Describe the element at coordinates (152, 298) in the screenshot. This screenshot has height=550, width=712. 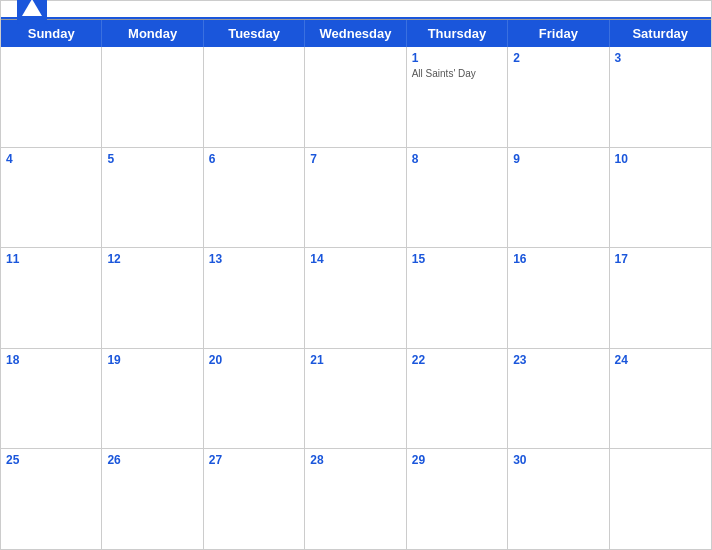
I see `day-cell: 12` at that location.